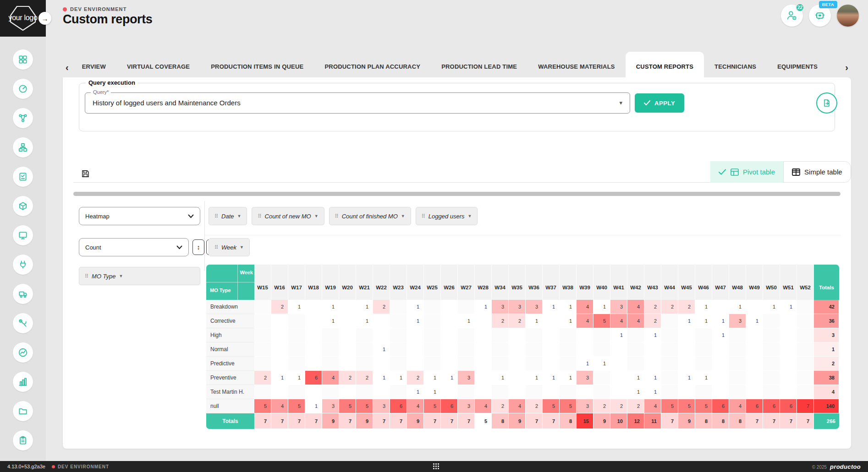 The image size is (868, 472). What do you see at coordinates (242, 247) in the screenshot?
I see `chevron-down-icon: ▼` at bounding box center [242, 247].